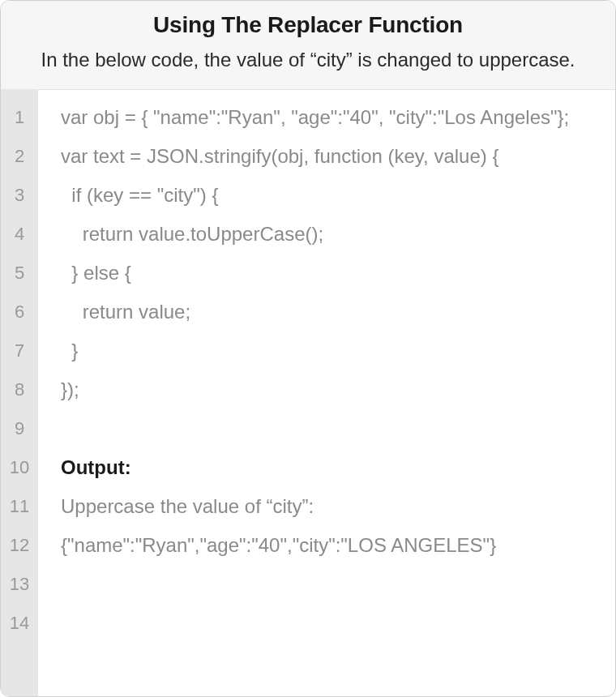 The height and width of the screenshot is (697, 616). What do you see at coordinates (19, 312) in the screenshot?
I see `line-number: 6` at bounding box center [19, 312].